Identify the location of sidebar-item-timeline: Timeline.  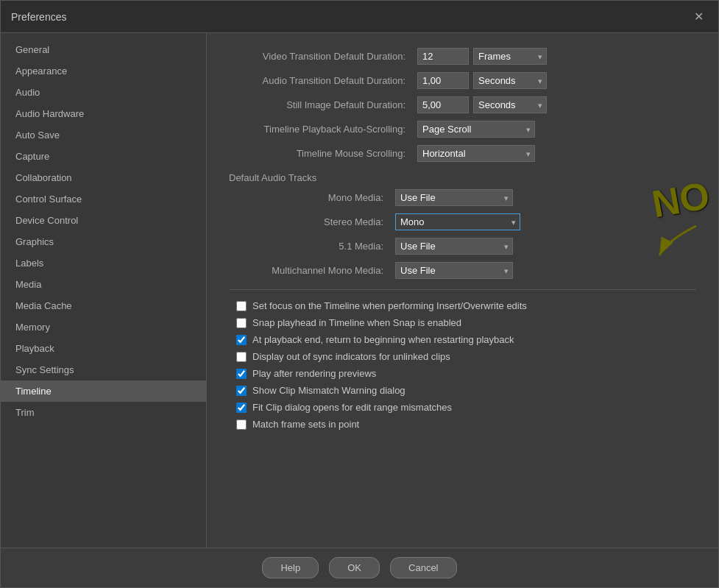
(103, 392).